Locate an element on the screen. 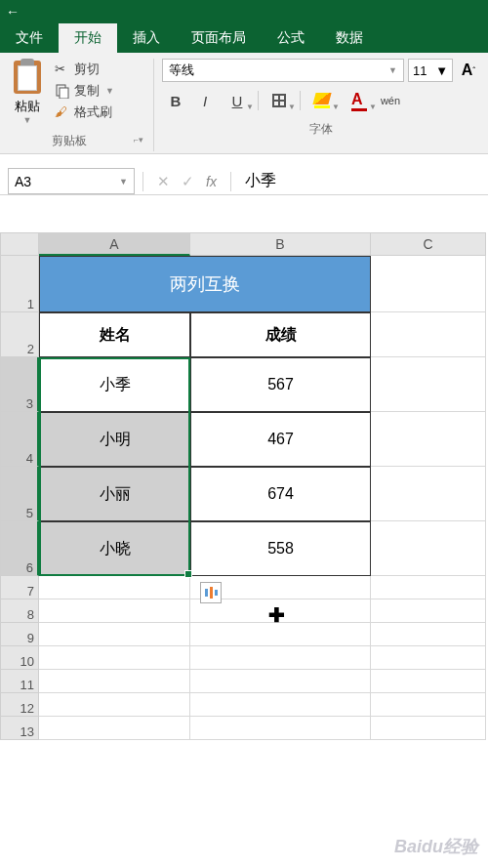 The image size is (488, 868). row-header-10: 10 is located at coordinates (20, 658).